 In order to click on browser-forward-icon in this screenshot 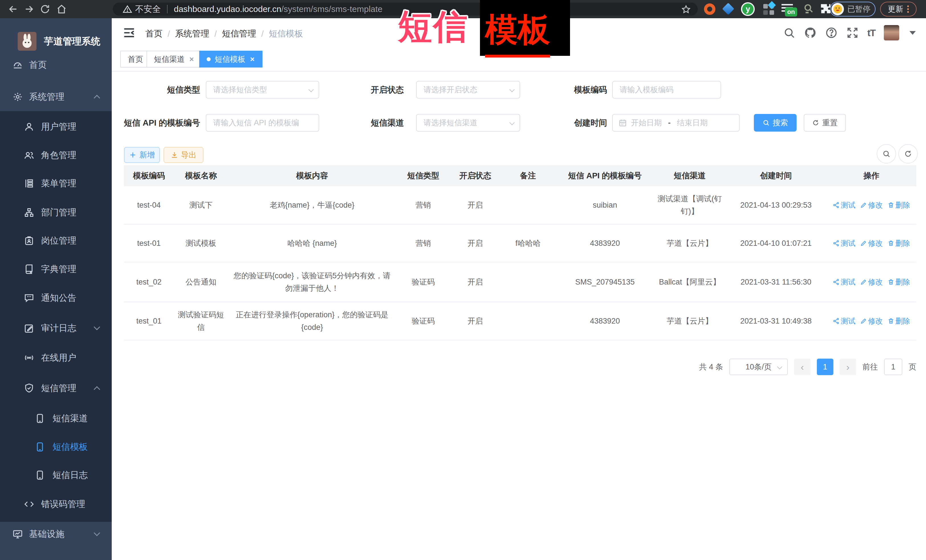, I will do `click(29, 9)`.